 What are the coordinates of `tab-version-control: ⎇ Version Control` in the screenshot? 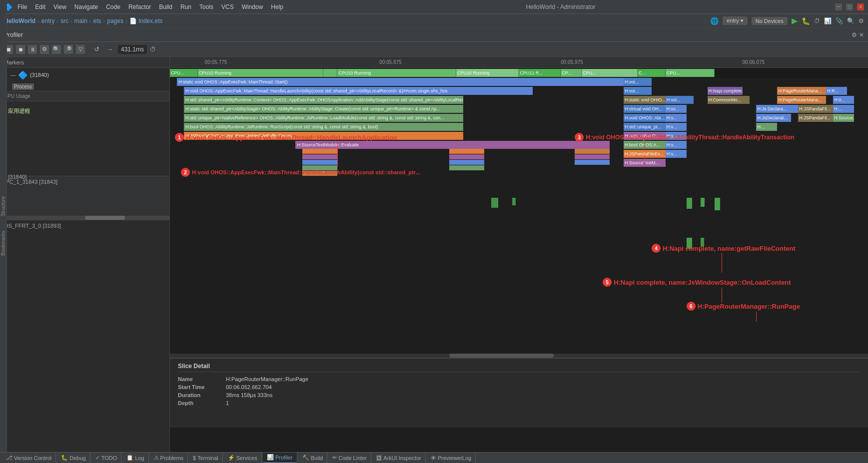 It's located at (29, 458).